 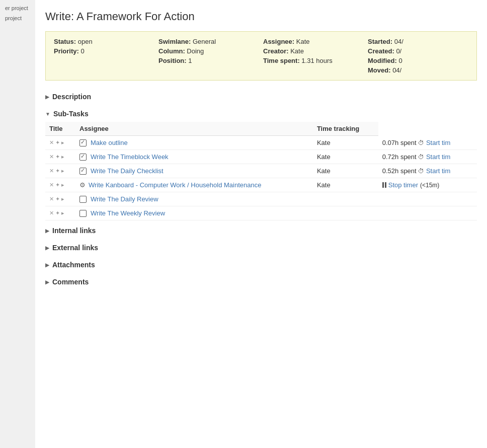 I want to click on info-col-1: Status: open Priority: 0, so click(x=104, y=56).